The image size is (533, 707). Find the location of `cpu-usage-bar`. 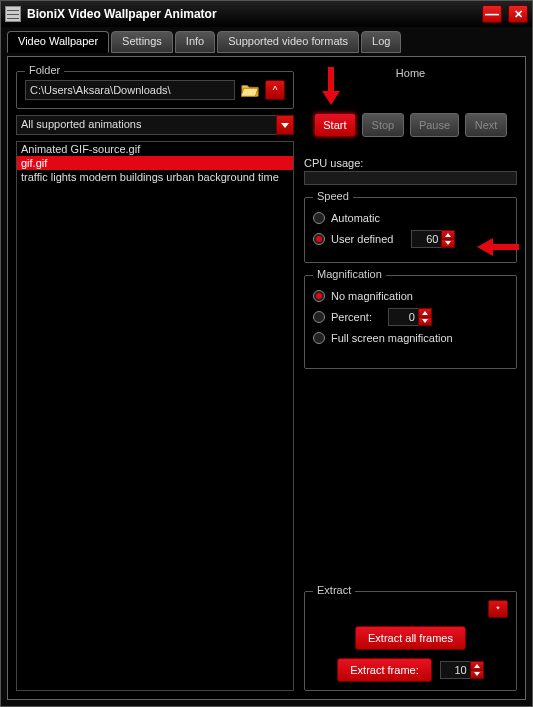

cpu-usage-bar is located at coordinates (410, 178).